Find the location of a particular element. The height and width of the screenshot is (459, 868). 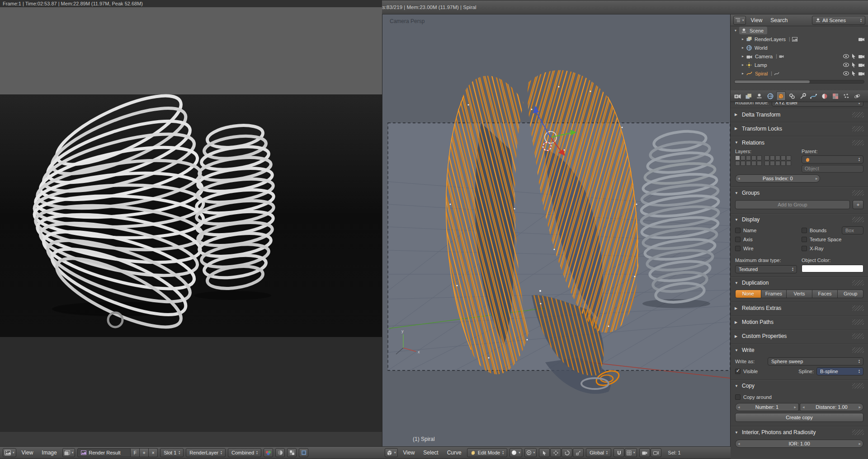

view-menu: View is located at coordinates (409, 453).